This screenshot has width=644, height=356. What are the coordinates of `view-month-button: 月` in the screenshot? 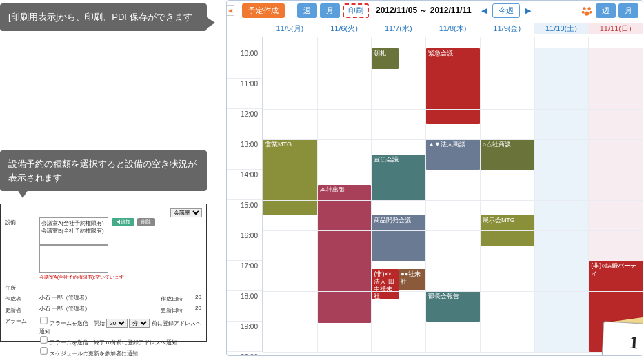 It's located at (330, 11).